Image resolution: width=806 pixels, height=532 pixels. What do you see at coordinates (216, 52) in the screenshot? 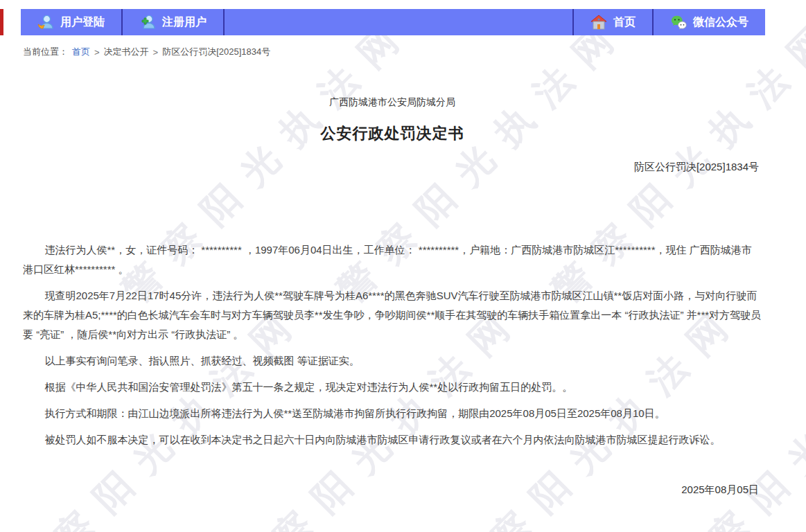
I see `breadcrumb-current: 防区公行罚决[2025]1834号` at bounding box center [216, 52].